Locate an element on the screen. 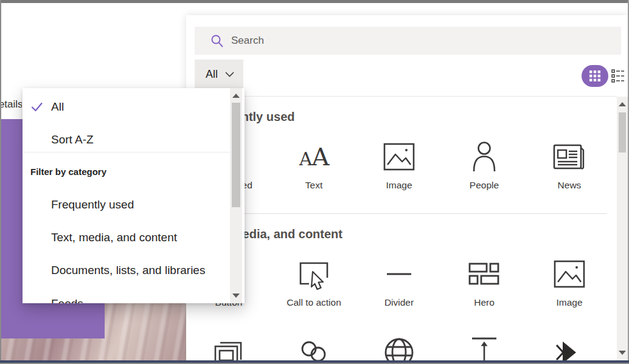  divider-icon is located at coordinates (399, 274).